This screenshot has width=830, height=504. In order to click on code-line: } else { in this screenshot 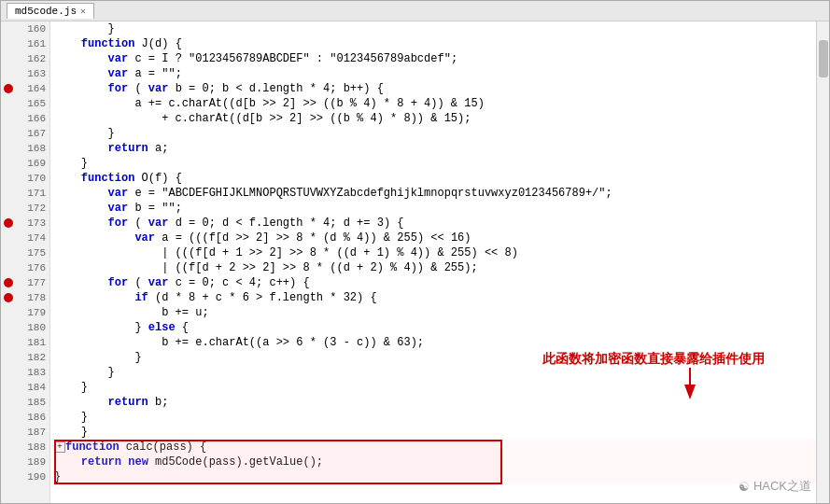, I will do `click(435, 328)`.